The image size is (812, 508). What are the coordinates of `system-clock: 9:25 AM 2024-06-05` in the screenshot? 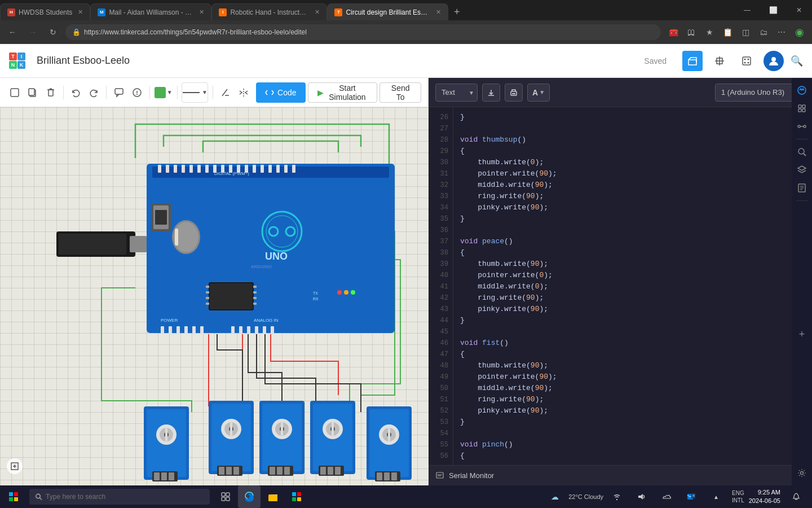 It's located at (765, 497).